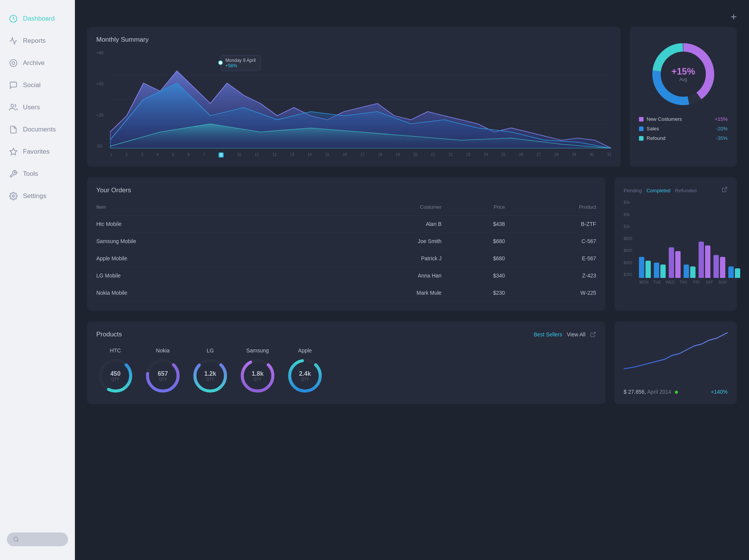  Describe the element at coordinates (354, 104) in the screenshot. I see `area-chart: +80 +50 +20 -50 Monday 9 April +58%` at that location.